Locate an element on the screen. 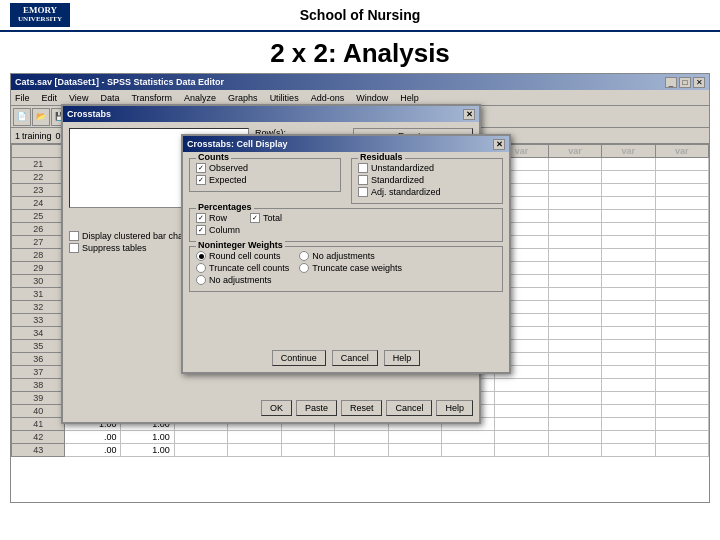 This screenshot has width=720, height=540. toolbar-open: 📂 is located at coordinates (41, 117).